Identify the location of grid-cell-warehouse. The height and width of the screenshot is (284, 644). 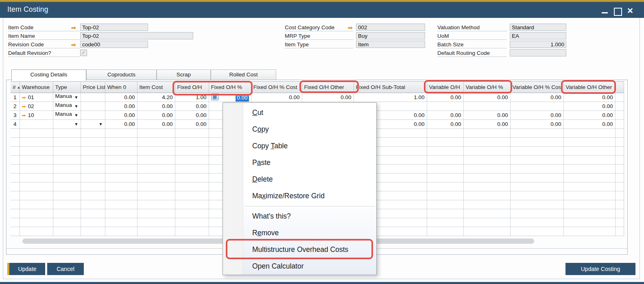
(36, 124).